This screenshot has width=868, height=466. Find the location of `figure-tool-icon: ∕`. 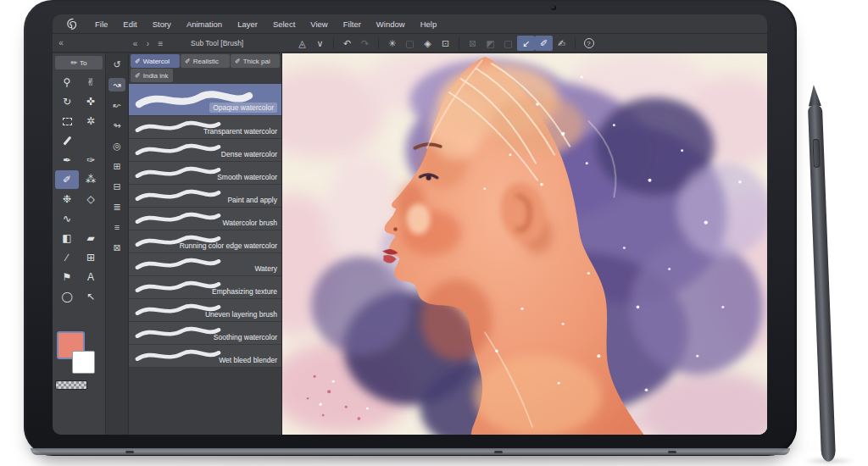

figure-tool-icon: ∕ is located at coordinates (67, 258).